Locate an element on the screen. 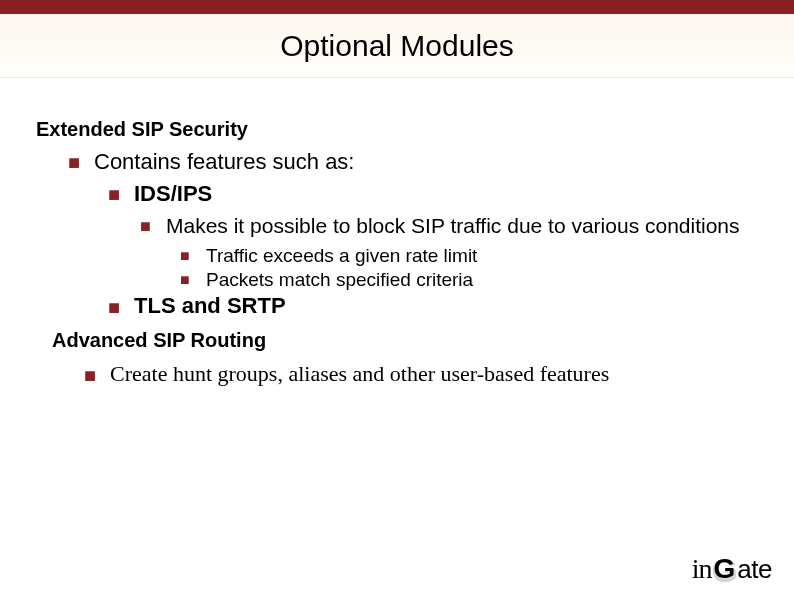 This screenshot has width=794, height=595. title-band: Optional Modules is located at coordinates (397, 46).